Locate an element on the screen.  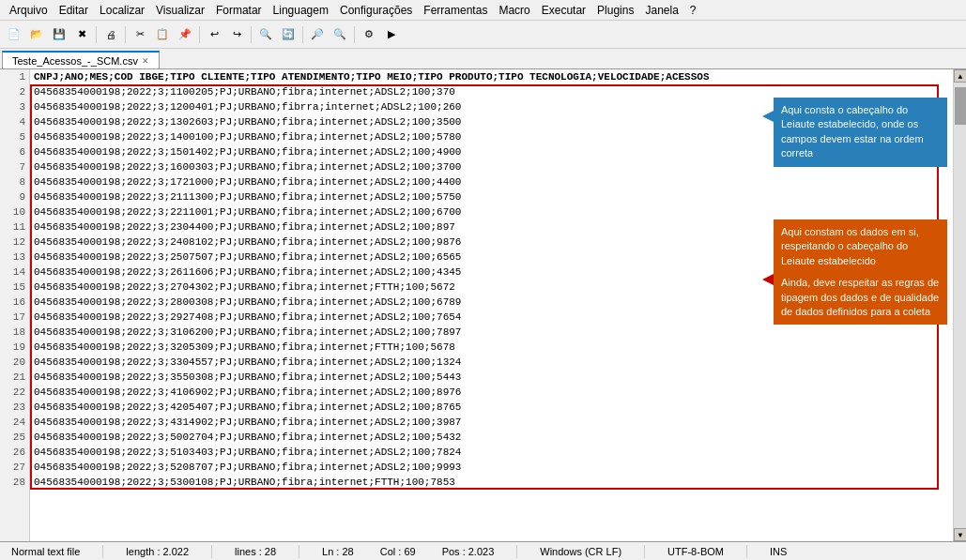
sep6 is located at coordinates (355, 35).